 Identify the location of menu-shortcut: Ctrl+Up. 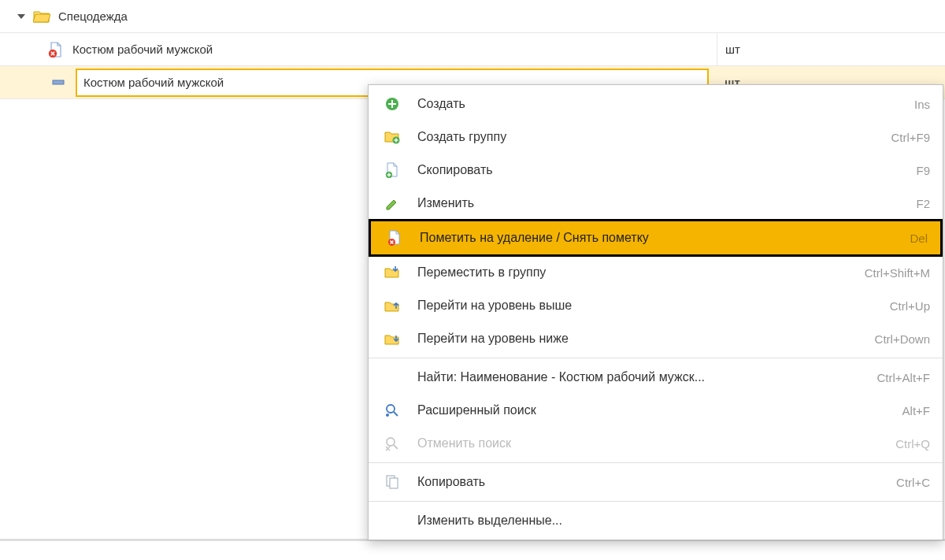
(910, 306).